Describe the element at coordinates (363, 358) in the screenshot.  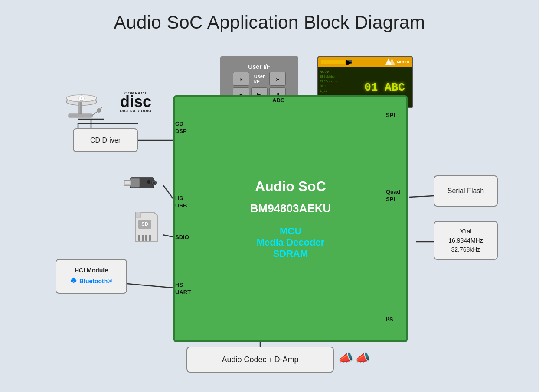
I see `speaker-right-icon: 📣` at that location.